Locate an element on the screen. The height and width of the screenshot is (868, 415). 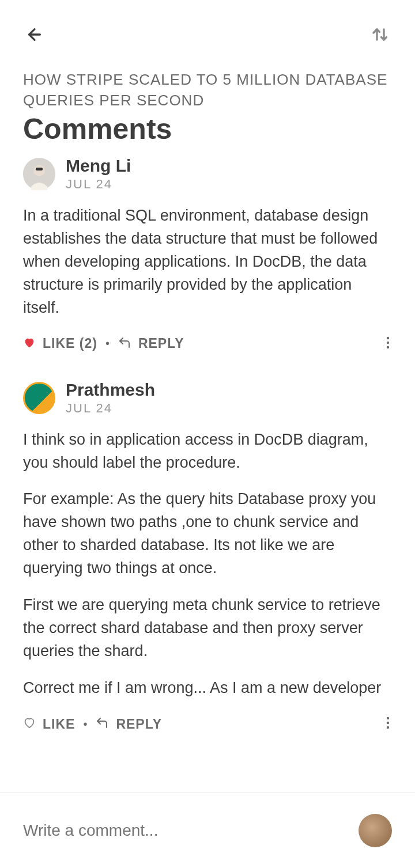
avatar-image-icon is located at coordinates (39, 174).